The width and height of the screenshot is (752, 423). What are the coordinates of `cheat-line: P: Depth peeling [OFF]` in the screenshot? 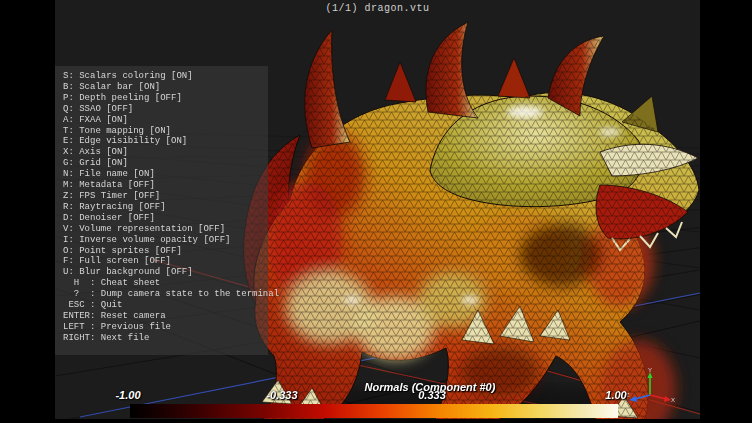 It's located at (166, 98).